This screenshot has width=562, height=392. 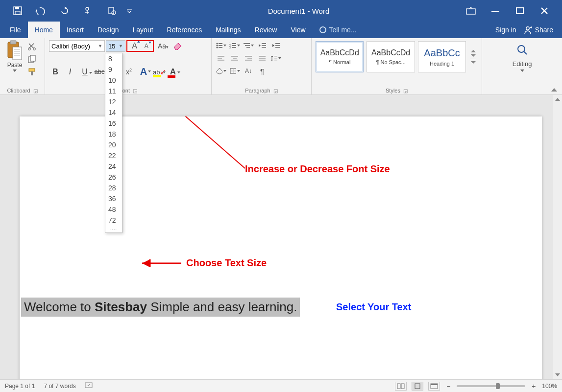 What do you see at coordinates (338, 30) in the screenshot?
I see `tell-me-search: Tell me...` at bounding box center [338, 30].